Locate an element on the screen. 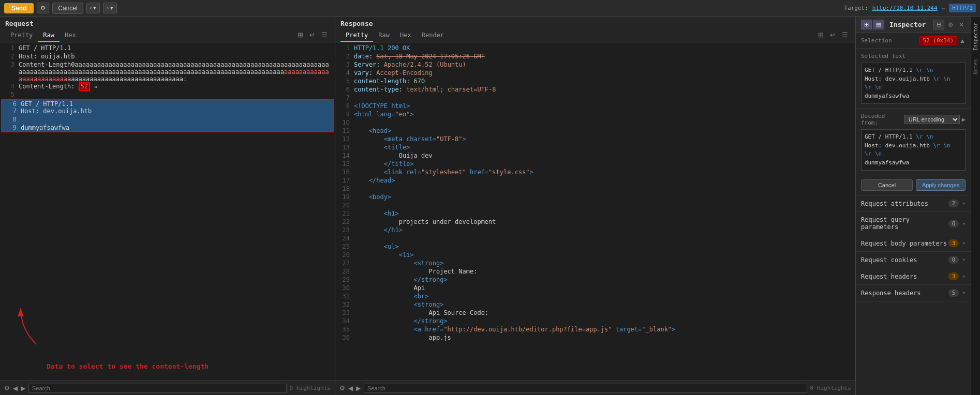 The image size is (980, 395). selection-badge: 52 (0x34) is located at coordinates (939, 40).